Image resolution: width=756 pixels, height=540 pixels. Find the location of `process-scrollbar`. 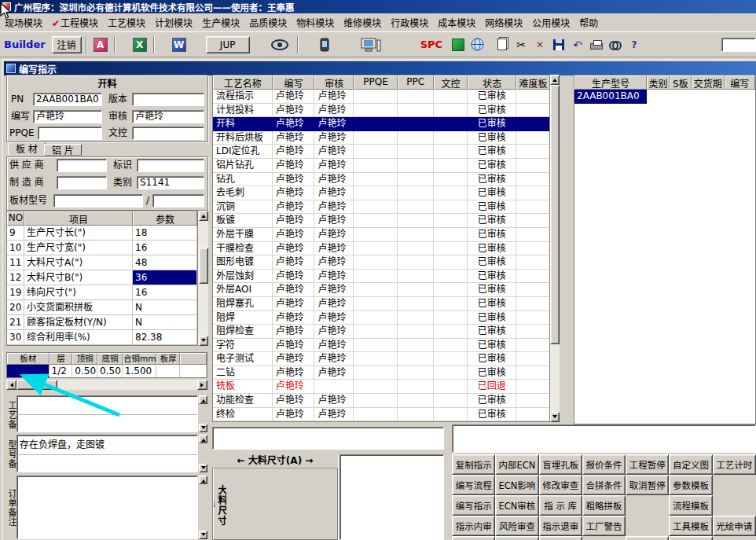

process-scrollbar is located at coordinates (555, 248).